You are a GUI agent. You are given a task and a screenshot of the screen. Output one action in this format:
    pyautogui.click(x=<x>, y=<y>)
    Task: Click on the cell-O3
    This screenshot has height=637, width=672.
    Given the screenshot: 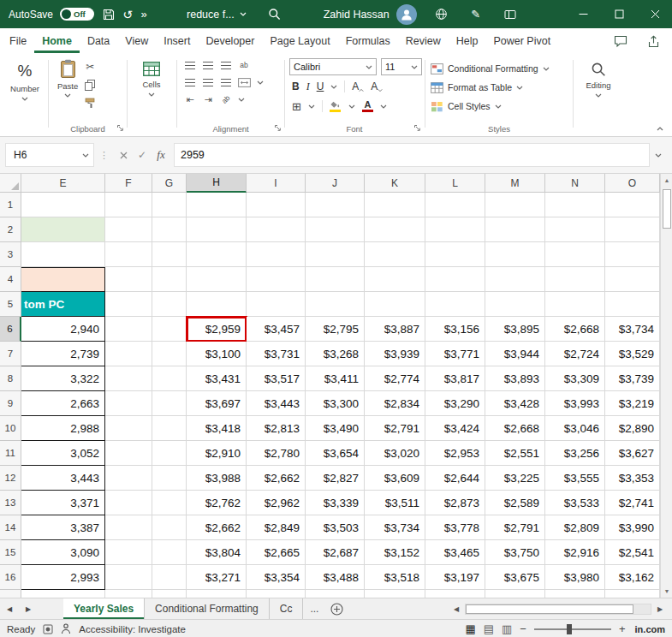 What is the action you would take?
    pyautogui.click(x=633, y=255)
    